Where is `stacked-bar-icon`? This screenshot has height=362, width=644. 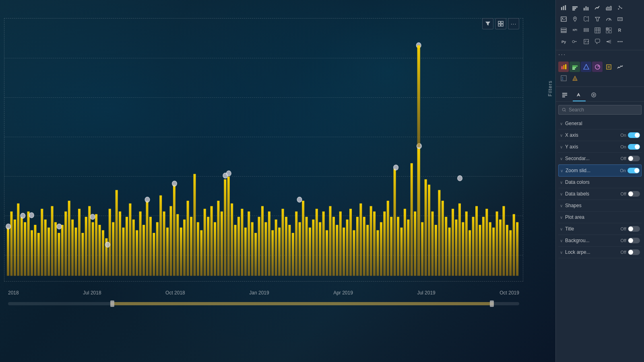 stacked-bar-icon is located at coordinates (575, 8).